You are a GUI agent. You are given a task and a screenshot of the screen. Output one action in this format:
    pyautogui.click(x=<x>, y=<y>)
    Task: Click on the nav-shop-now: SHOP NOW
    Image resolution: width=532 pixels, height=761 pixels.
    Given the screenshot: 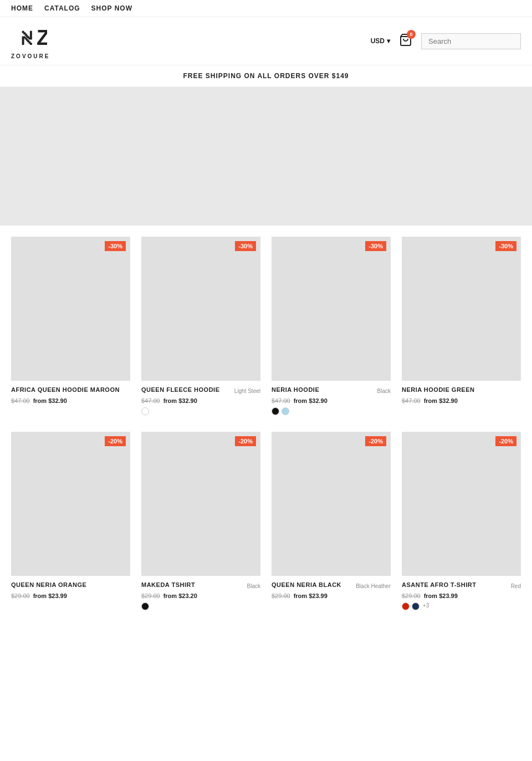 What is the action you would take?
    pyautogui.click(x=112, y=8)
    